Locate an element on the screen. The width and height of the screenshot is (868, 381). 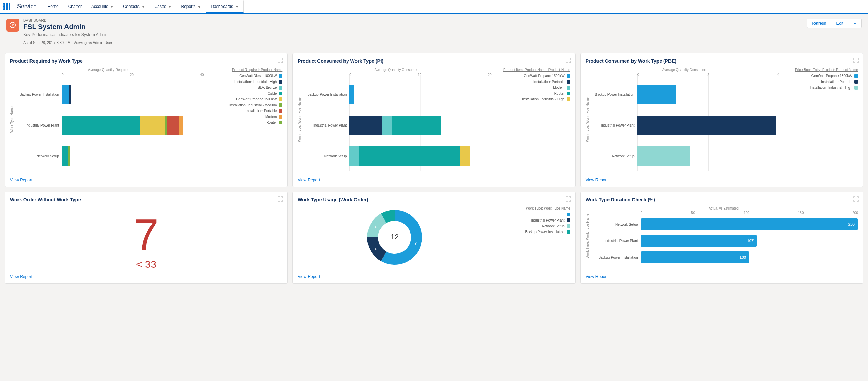
donut-chart: 722112 is located at coordinates (394, 237).